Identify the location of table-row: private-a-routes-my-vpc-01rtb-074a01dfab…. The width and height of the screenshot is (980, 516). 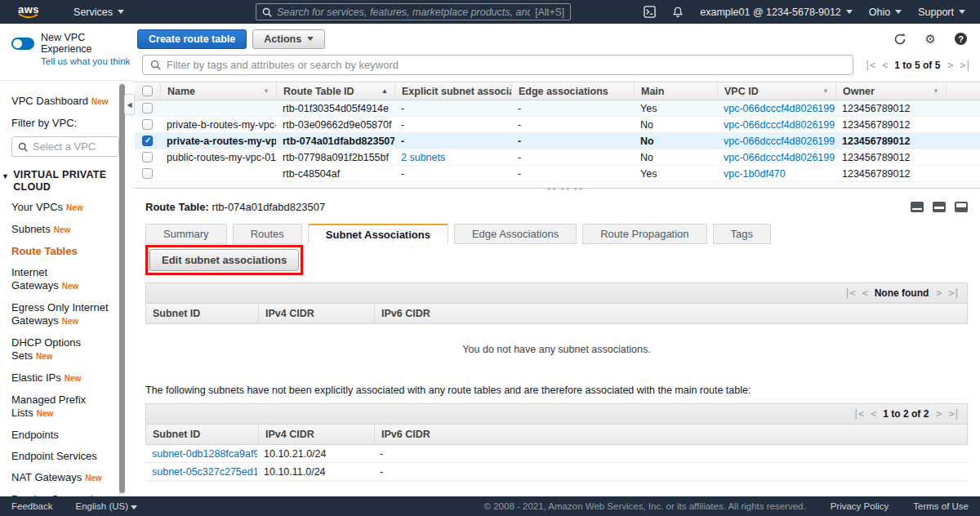
(557, 141).